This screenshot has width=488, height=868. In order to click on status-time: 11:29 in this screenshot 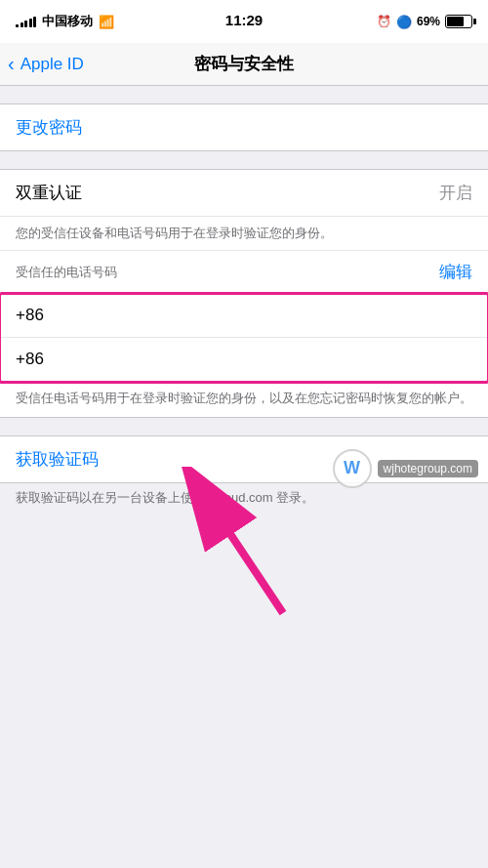, I will do `click(244, 20)`.